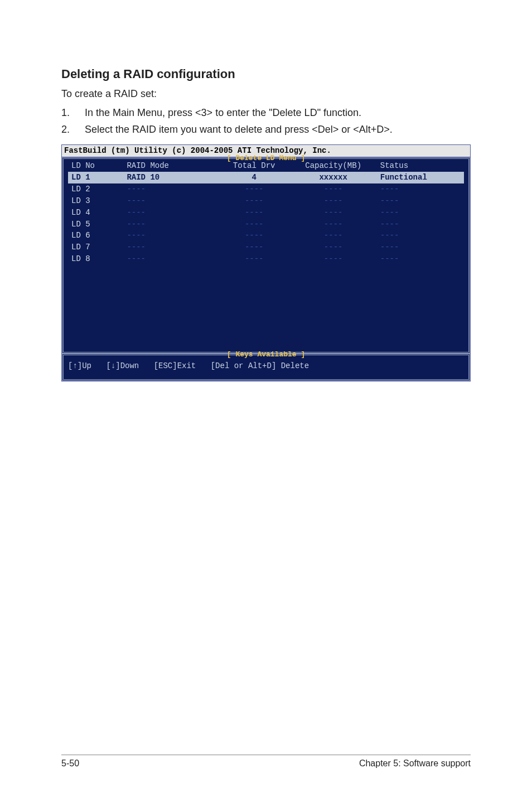 The image size is (532, 802). What do you see at coordinates (171, 177) in the screenshot?
I see `table-cell: RAID 10` at bounding box center [171, 177].